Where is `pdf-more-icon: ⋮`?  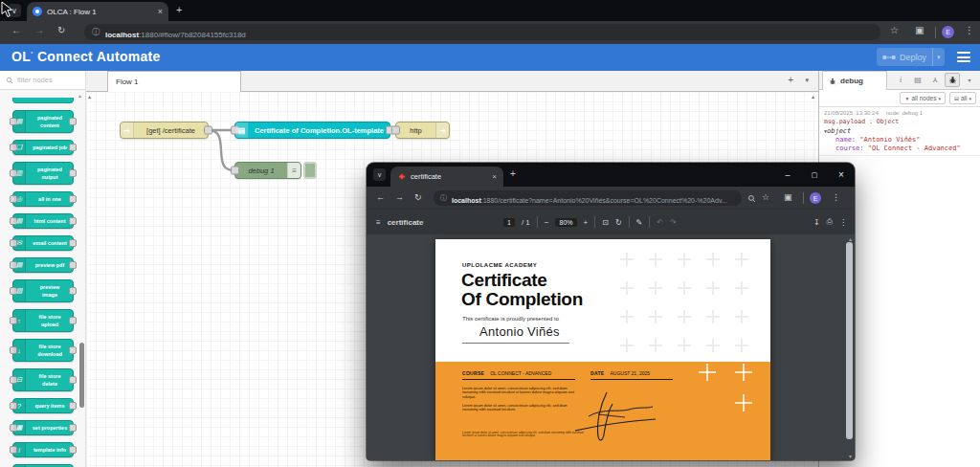
pdf-more-icon: ⋮ is located at coordinates (843, 222).